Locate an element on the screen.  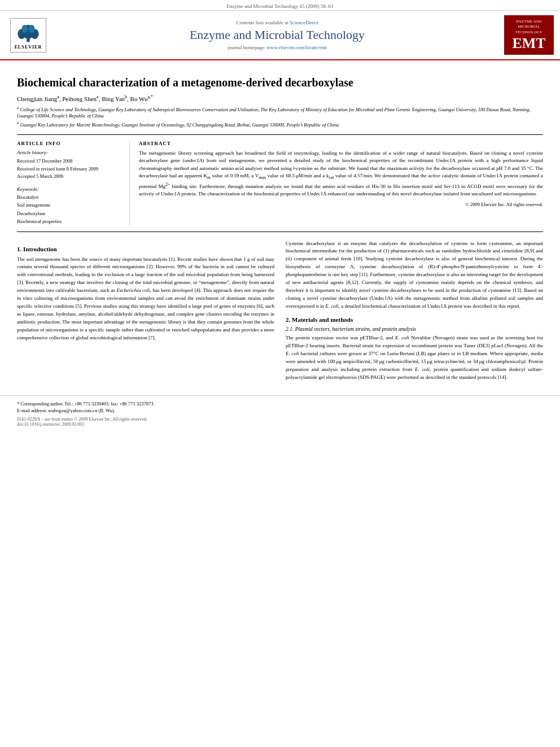
article-info-abstract-section: ARTICLE INFO Article history: Received 1… is located at coordinates (280, 183).